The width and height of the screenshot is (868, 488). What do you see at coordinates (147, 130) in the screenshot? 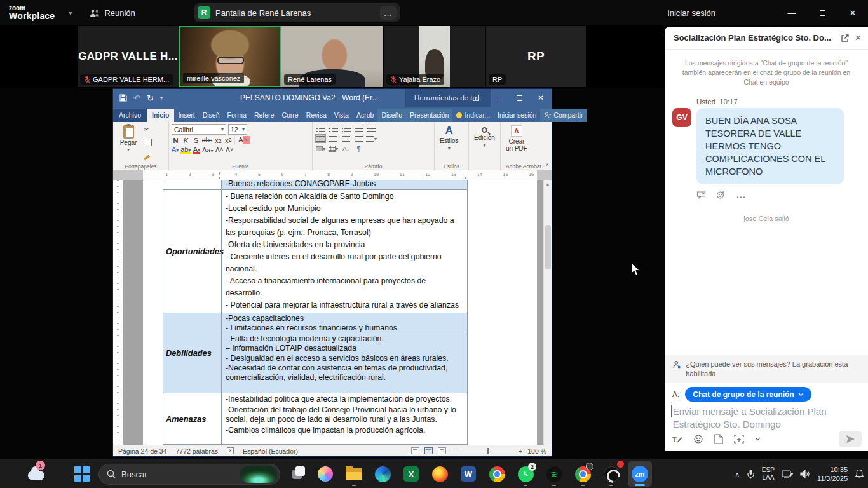
I see `cut-icon: ✂` at bounding box center [147, 130].